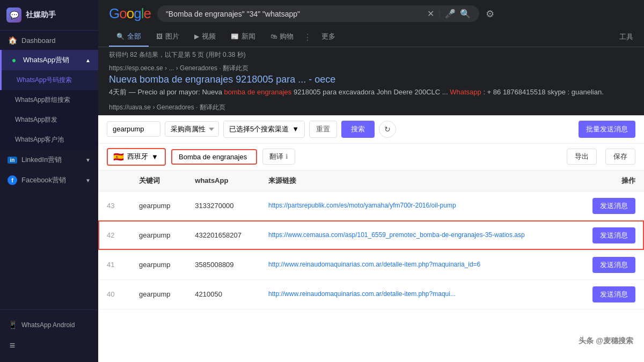  Describe the element at coordinates (430, 14) in the screenshot. I see `clear-search-icon: ✕` at that location.